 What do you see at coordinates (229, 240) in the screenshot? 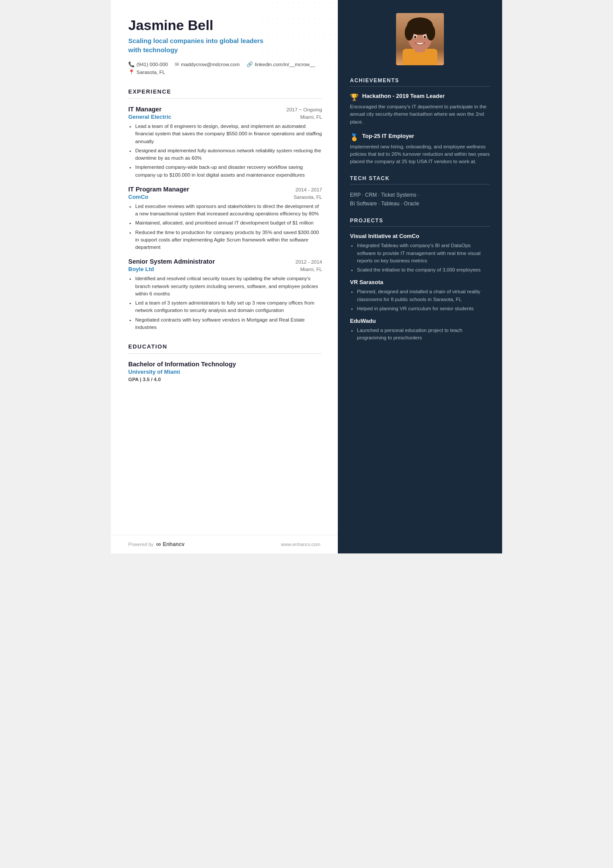
I see `list-item: Reduced the time to production for compa…` at bounding box center [229, 240].